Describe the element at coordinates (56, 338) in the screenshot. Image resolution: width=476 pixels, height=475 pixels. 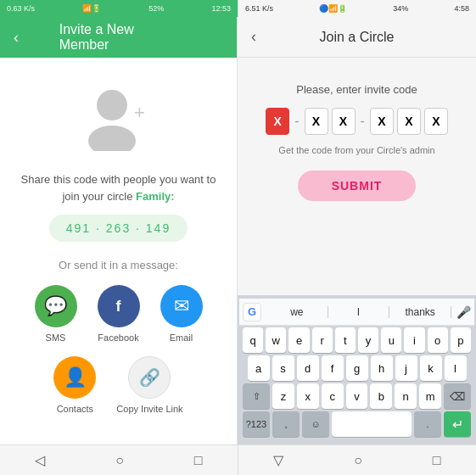
I see `sms-label: SMS` at that location.